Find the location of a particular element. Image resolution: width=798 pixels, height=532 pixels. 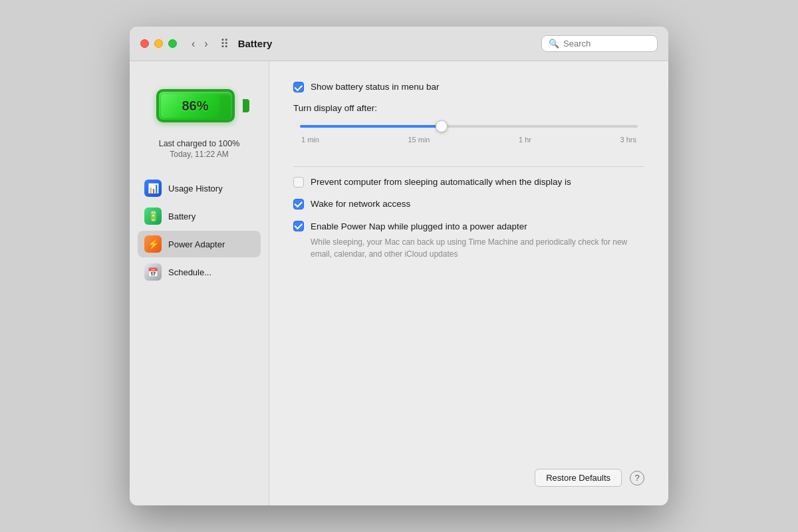

show-battery-status-checkbox is located at coordinates (299, 87).